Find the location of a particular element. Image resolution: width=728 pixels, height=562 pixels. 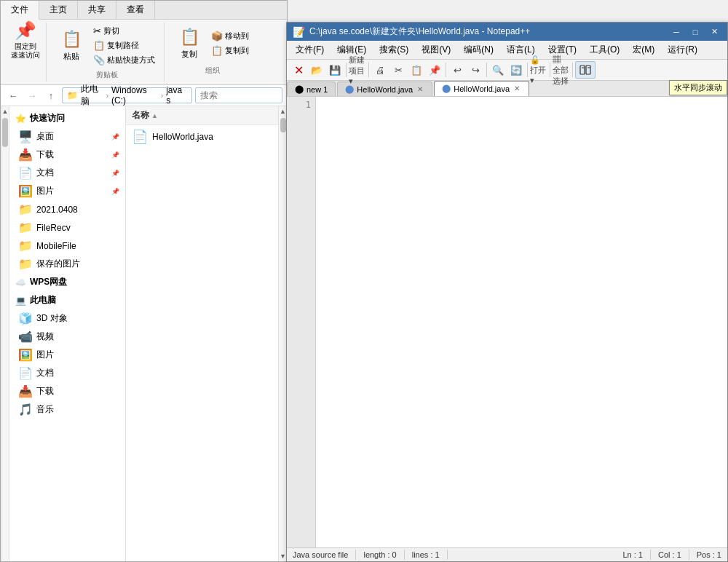

move-icon: 📦 is located at coordinates (217, 36).